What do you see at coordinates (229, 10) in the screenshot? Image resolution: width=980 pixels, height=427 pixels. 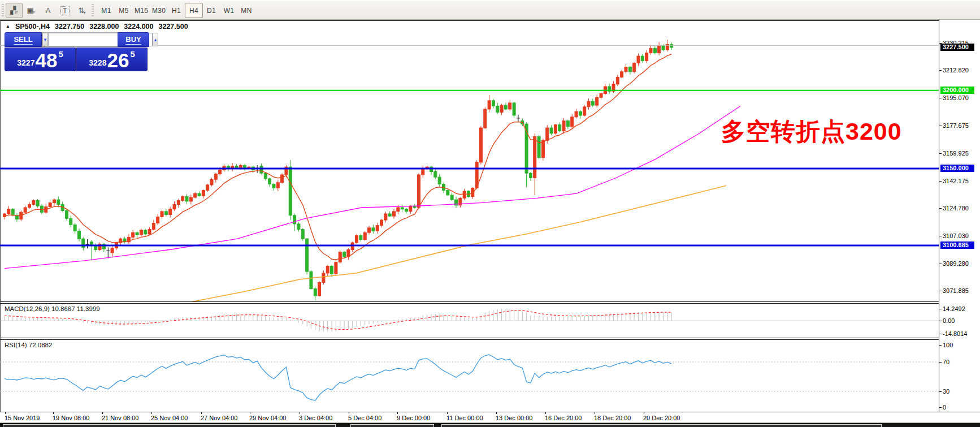 I see `timeframe-button-W1: W1` at bounding box center [229, 10].